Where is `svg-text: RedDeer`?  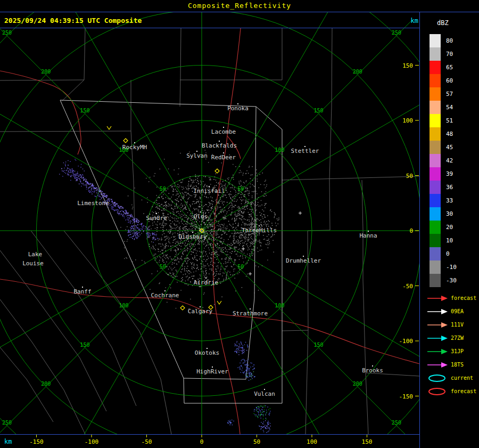 svg-text: RedDeer is located at coordinates (224, 158).